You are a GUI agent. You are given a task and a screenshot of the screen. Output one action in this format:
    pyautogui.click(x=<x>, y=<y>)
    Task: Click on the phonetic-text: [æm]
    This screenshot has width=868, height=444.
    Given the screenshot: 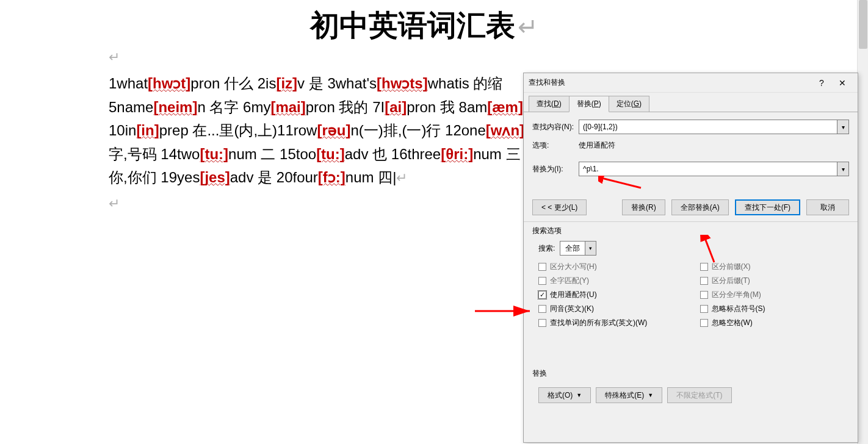 What is the action you would take?
    pyautogui.click(x=505, y=107)
    